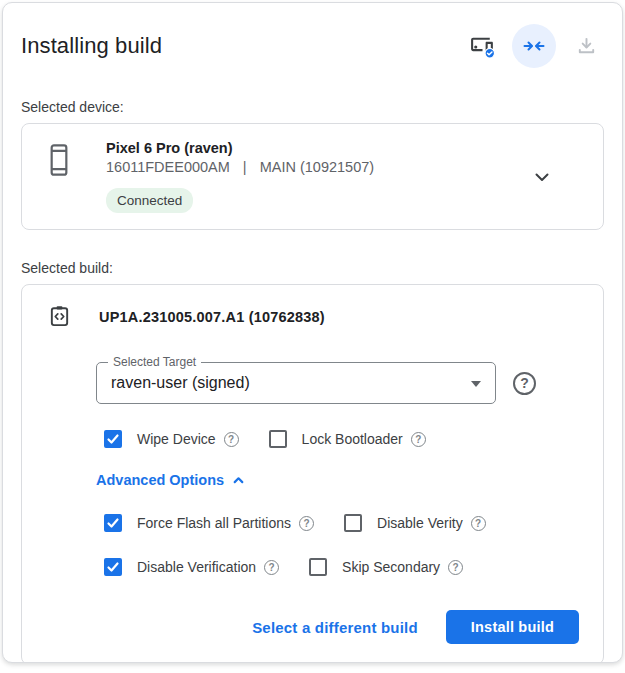 This screenshot has width=625, height=673. Describe the element at coordinates (113, 523) in the screenshot. I see `force-flash-checkbox` at that location.